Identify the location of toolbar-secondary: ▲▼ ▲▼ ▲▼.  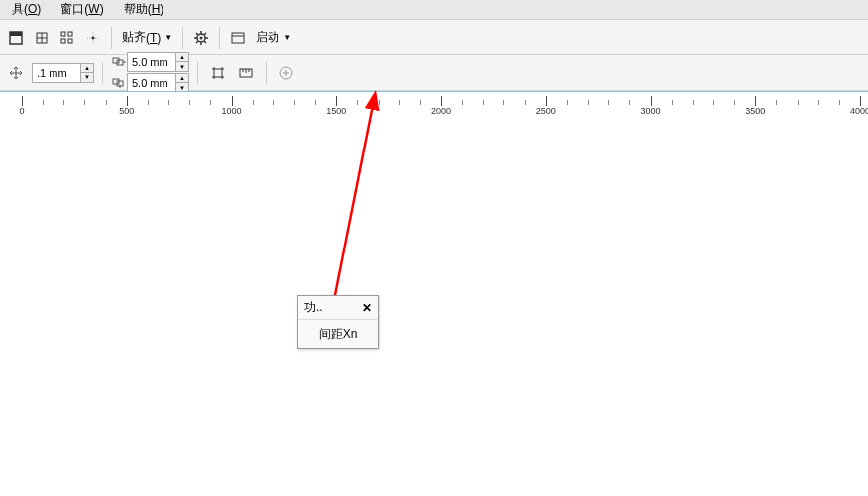
(434, 73).